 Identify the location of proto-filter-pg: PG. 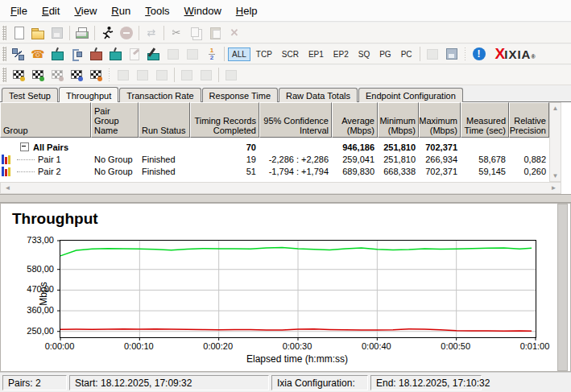
(385, 55).